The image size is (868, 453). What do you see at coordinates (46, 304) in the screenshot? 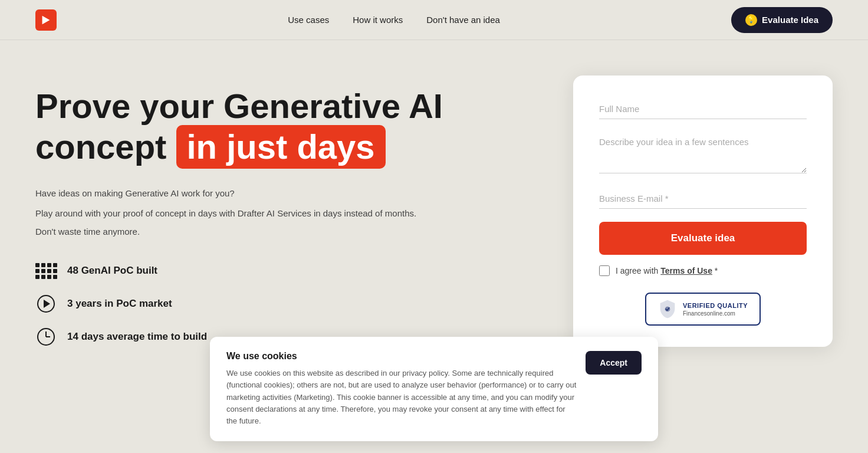
I see `play-circle-icon` at bounding box center [46, 304].